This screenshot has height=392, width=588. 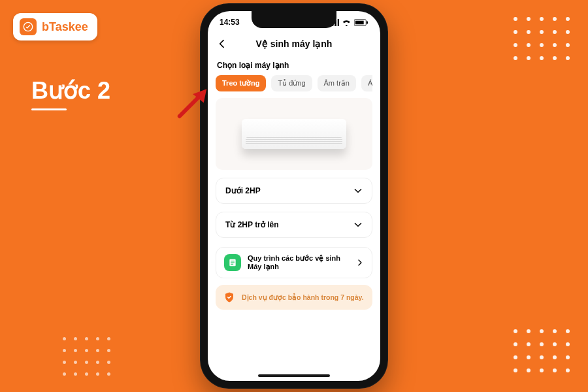 I want to click on nav-bar: Vệ sinh máy lạnh, so click(x=294, y=44).